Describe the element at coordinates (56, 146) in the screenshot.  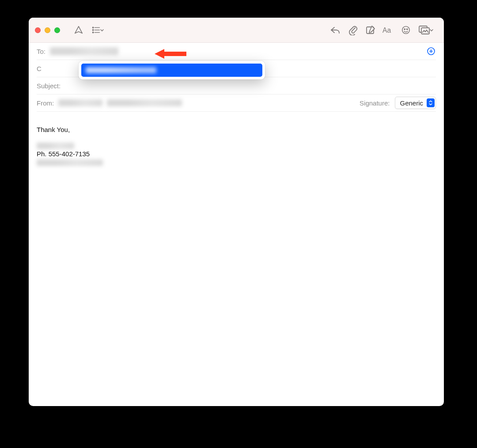
I see `signature-name-redacted` at that location.